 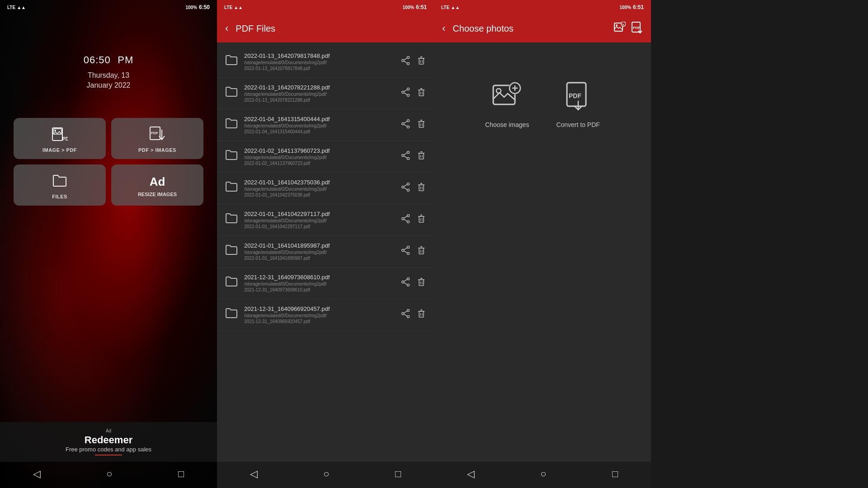 What do you see at coordinates (60, 136) in the screenshot?
I see `image-to-pdf-icon: PDF` at bounding box center [60, 136].